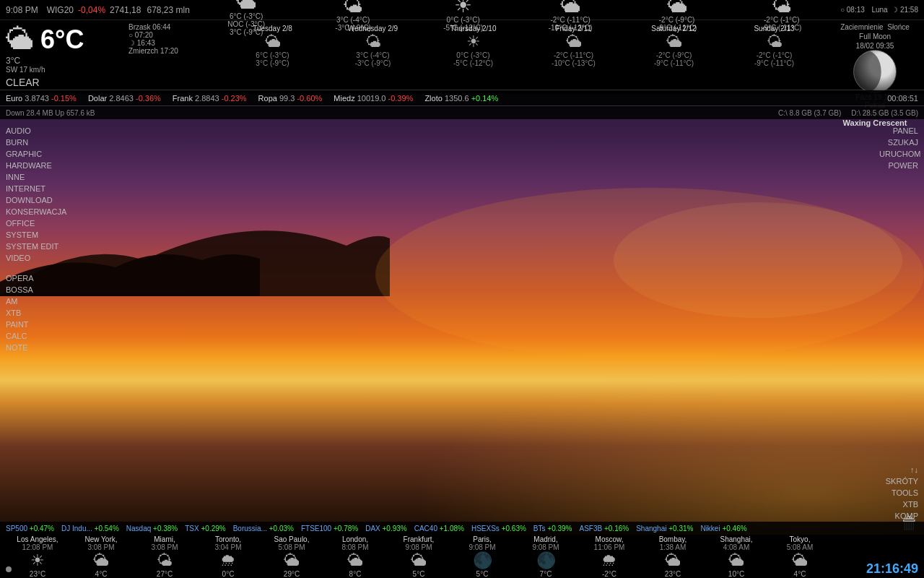  I want to click on ticker-time: 00:08:51, so click(902, 98).